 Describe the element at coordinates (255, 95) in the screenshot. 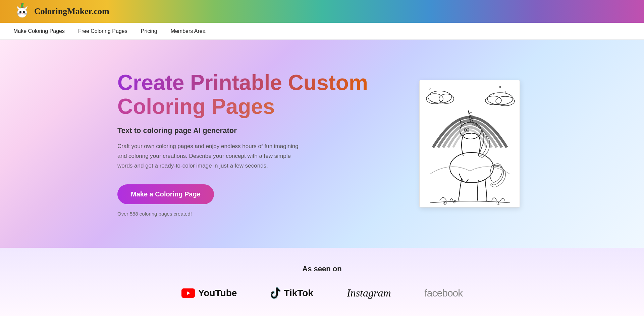

I see `hero-title: Create Printable Custom Coloring Pages` at that location.